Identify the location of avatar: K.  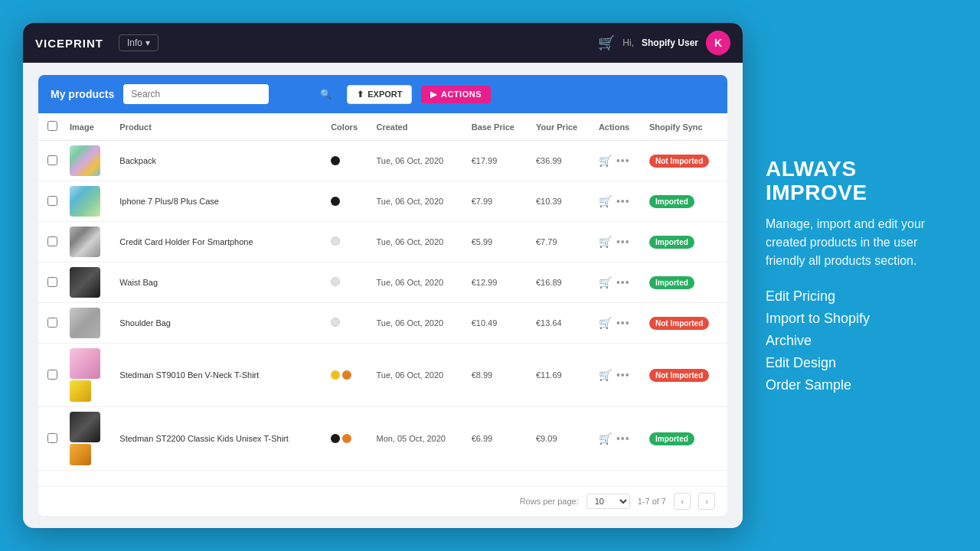
(718, 43).